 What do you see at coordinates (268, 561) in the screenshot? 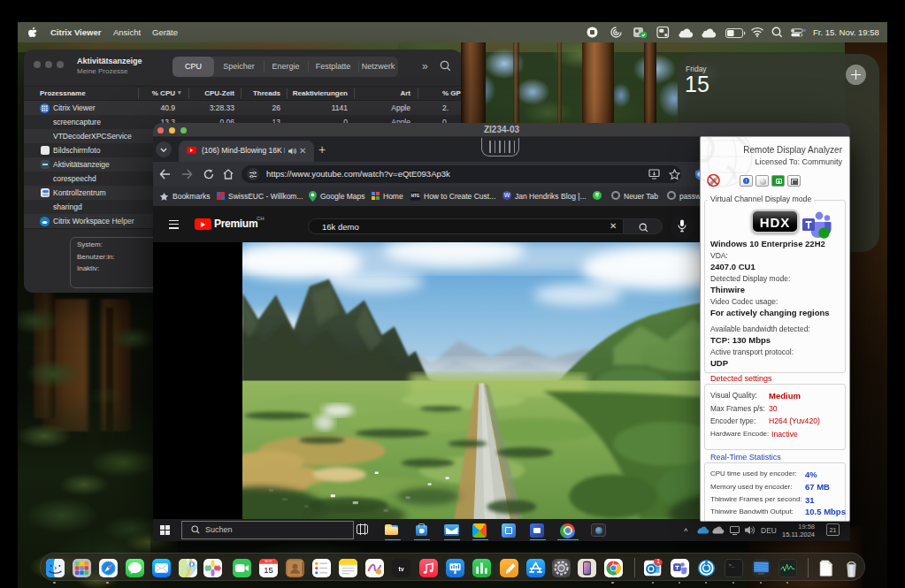
I see `svg-text: NOV` at bounding box center [268, 561].